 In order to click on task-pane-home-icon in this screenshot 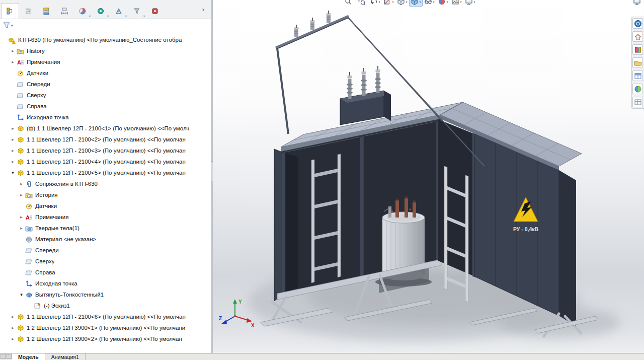, I will do `click(638, 36)`.